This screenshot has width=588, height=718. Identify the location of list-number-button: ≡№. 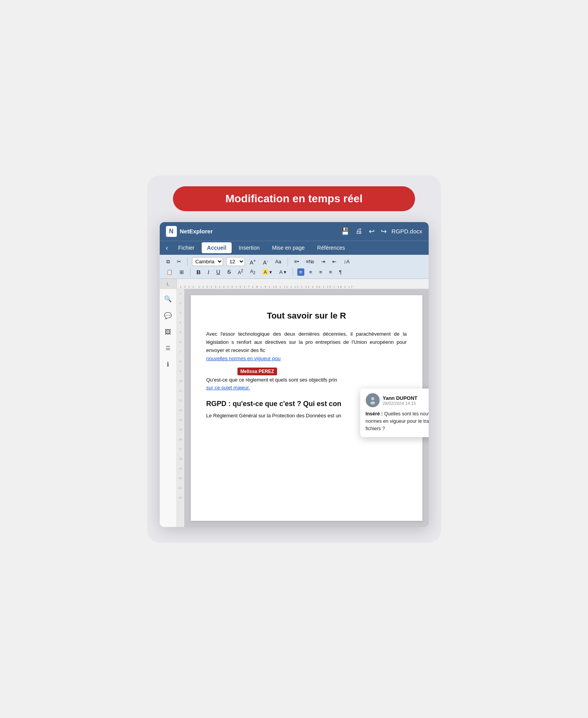
(310, 261).